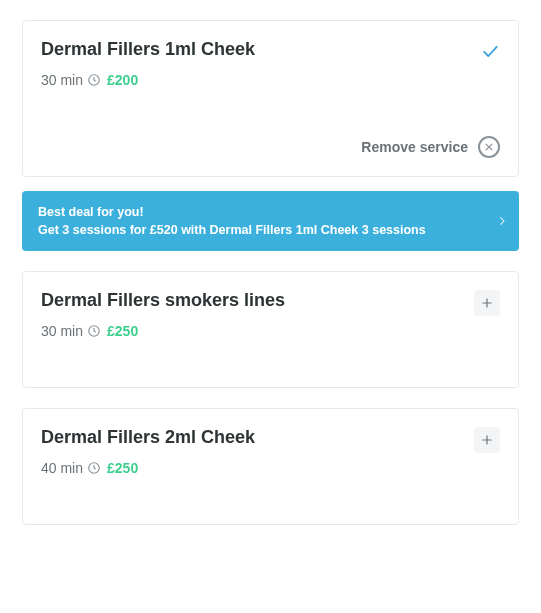  Describe the element at coordinates (163, 300) in the screenshot. I see `service-title: Dermal Fillers smokers lines` at that location.